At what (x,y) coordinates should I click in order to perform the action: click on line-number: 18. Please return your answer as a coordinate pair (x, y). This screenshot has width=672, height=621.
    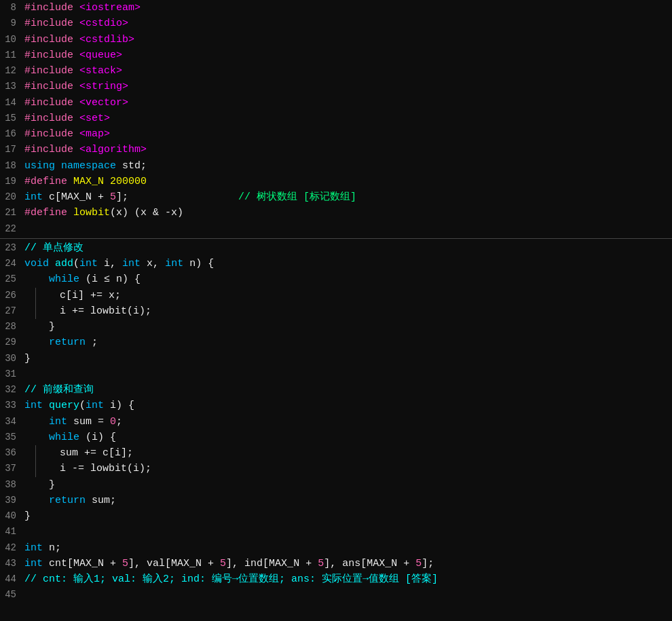
    Looking at the image, I should click on (11, 166).